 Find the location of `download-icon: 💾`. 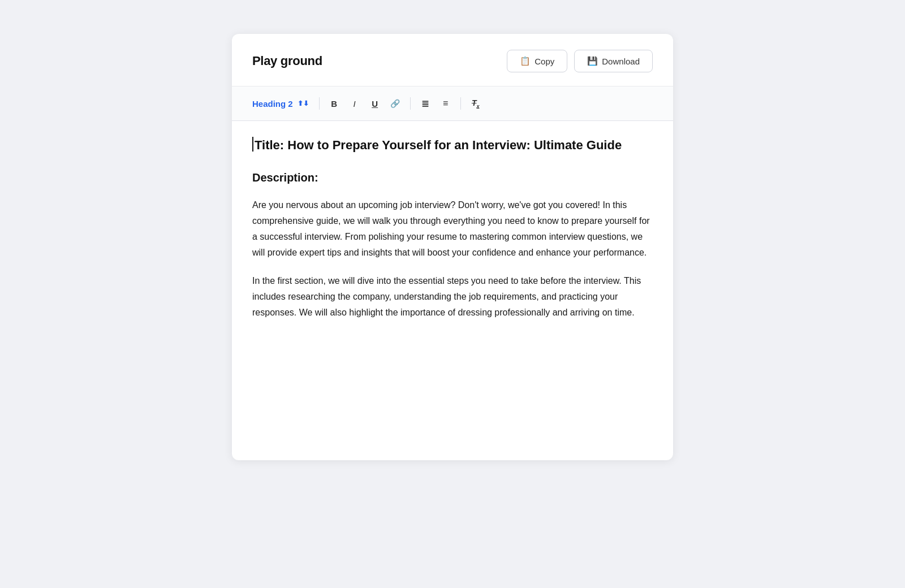

download-icon: 💾 is located at coordinates (593, 61).